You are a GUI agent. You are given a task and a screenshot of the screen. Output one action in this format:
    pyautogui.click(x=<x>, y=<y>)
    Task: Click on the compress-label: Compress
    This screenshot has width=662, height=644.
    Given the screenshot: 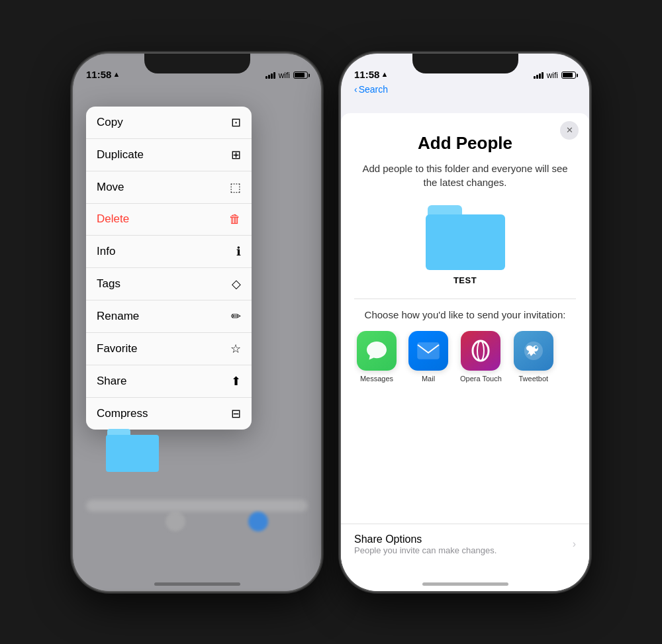 What is the action you would take?
    pyautogui.click(x=164, y=414)
    